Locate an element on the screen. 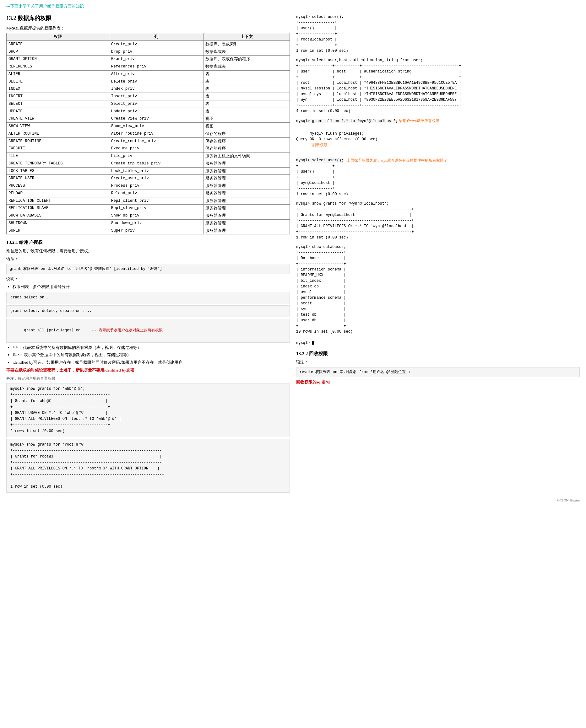  top-banner: ---下面来学习关于用户赋予权限方面的知识 is located at coordinates (293, 7).